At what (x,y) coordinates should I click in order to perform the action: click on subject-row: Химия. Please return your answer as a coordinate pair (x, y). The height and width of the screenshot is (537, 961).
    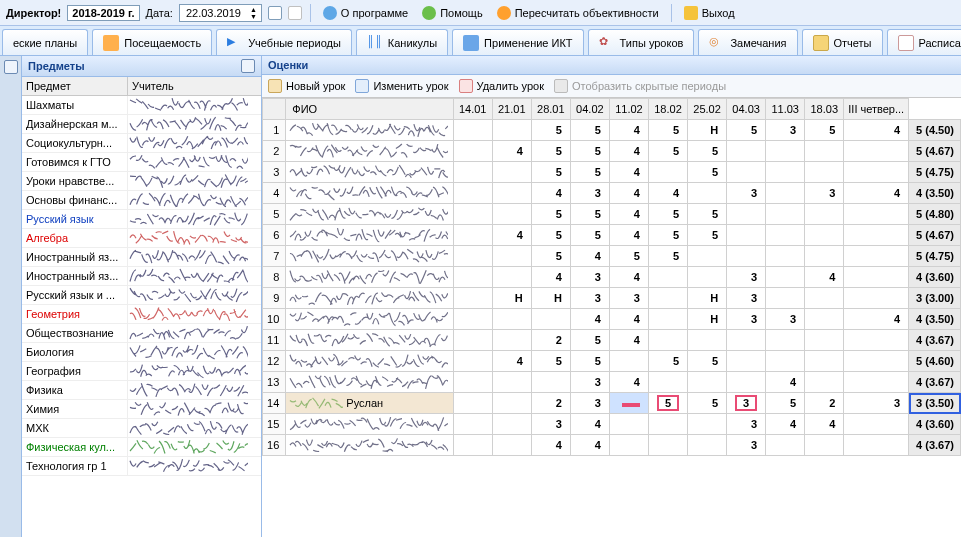
    Looking at the image, I should click on (142, 410).